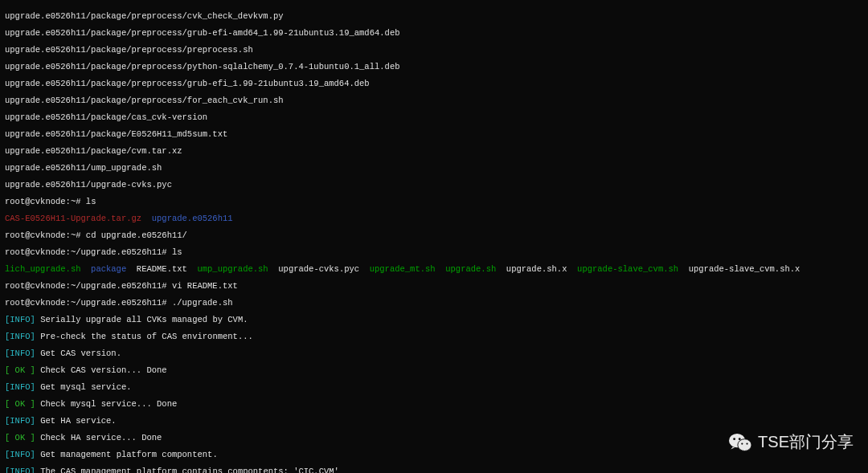 This screenshot has width=868, height=473. I want to click on info-line: [INFO] Serially upgrade all CVKs managed…, so click(434, 320).